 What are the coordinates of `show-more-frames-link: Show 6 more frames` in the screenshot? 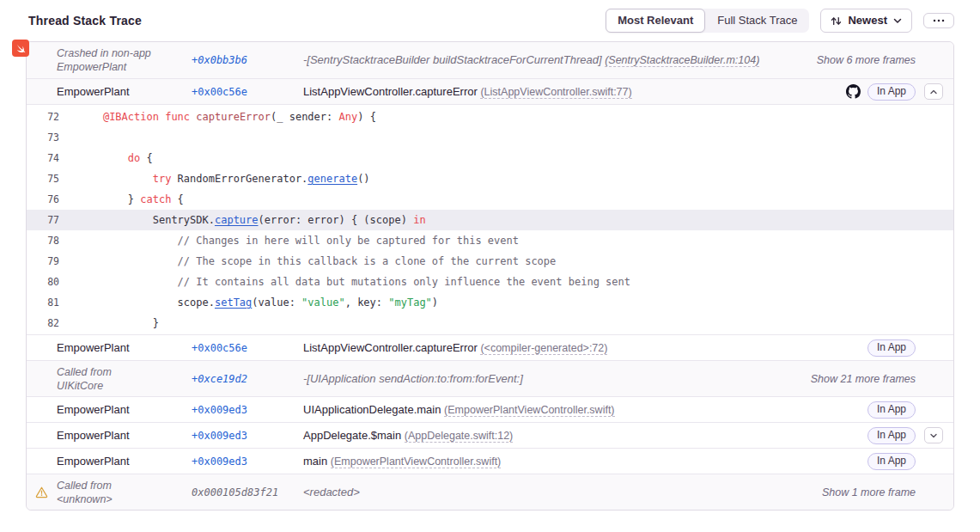 It's located at (866, 60).